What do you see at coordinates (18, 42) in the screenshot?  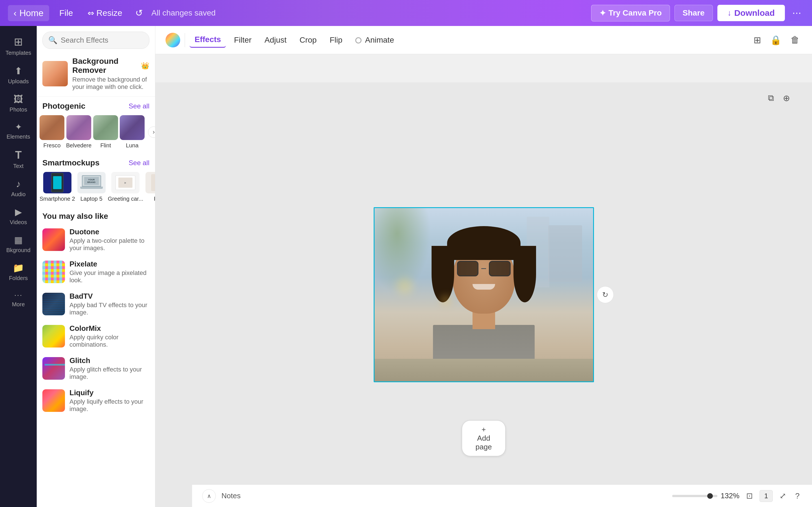 I see `templates-icon: ⊞` at bounding box center [18, 42].